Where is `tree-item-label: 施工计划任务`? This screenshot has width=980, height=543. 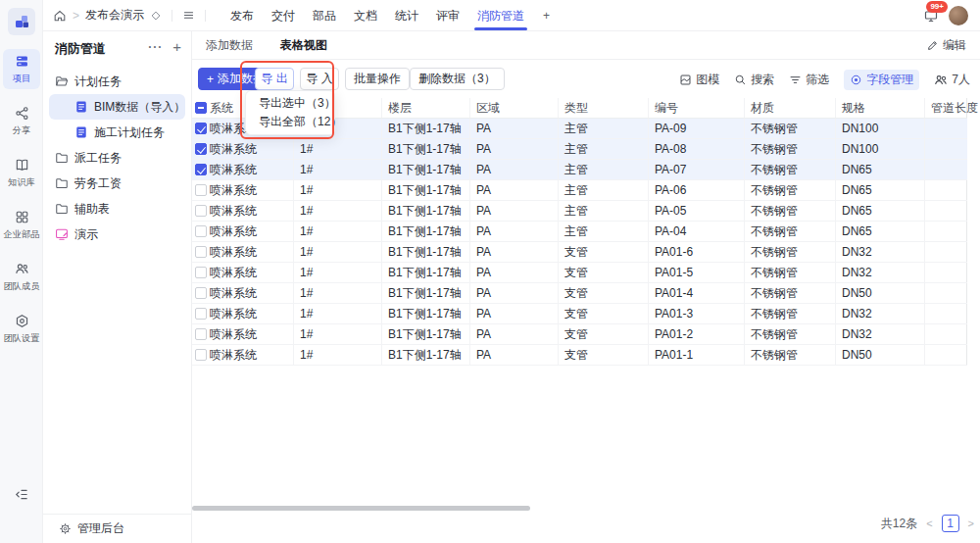
tree-item-label: 施工计划任务 is located at coordinates (129, 133).